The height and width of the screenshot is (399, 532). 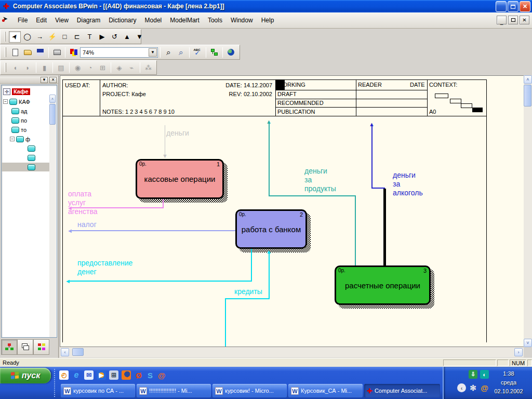 I want to click on print-button, so click(x=57, y=52).